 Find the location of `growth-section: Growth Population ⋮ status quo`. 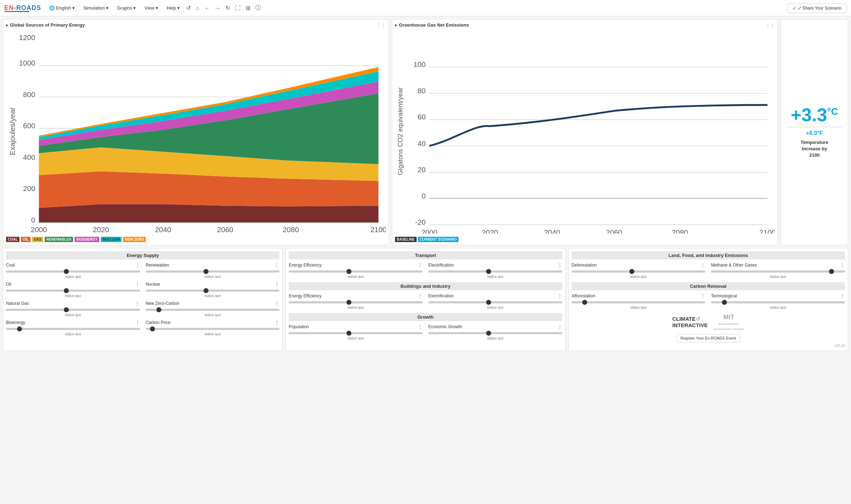

growth-section: Growth Population ⋮ status quo is located at coordinates (425, 327).